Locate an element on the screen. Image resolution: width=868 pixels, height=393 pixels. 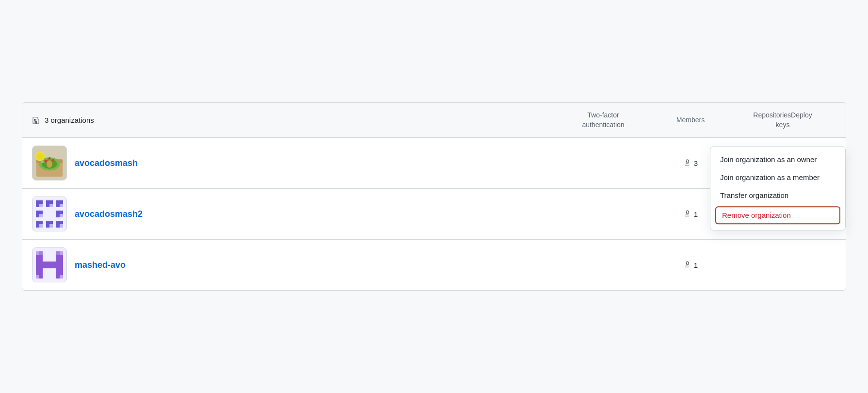
header-org-count: 3 organizations is located at coordinates (293, 120).